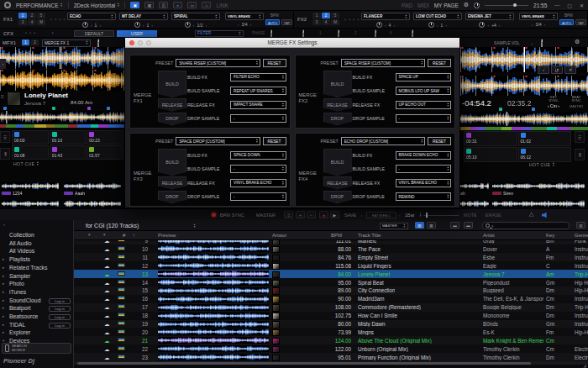 This screenshot has height=368, width=588. Describe the element at coordinates (37, 309) in the screenshot. I see `sidebar-item-beatport: ▸BeatportLog in` at that location.